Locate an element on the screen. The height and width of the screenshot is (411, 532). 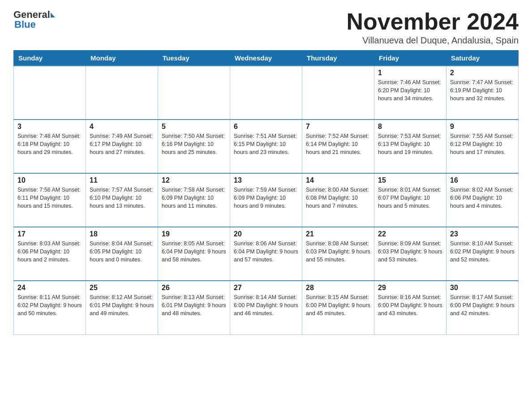
day-info: Sunrise: 8:14 AM Sunset: 6:00 PM Dayligh… is located at coordinates (266, 305).